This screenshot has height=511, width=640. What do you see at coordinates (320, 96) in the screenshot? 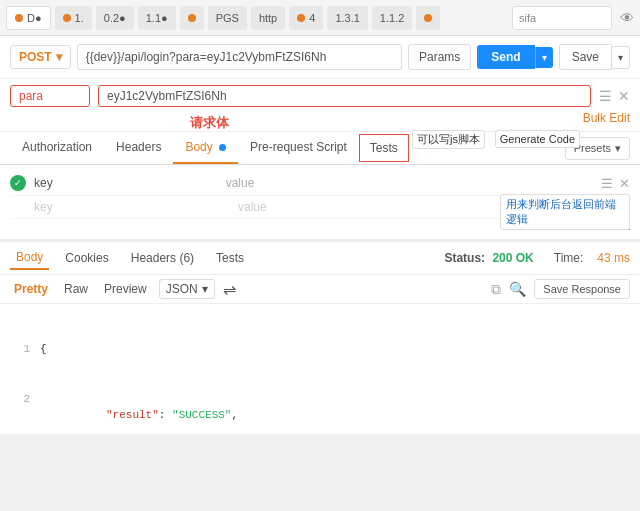
I see `params-row: para eyJ1c2VybmFtZSI6Nh ☰ ✕` at bounding box center [320, 96].